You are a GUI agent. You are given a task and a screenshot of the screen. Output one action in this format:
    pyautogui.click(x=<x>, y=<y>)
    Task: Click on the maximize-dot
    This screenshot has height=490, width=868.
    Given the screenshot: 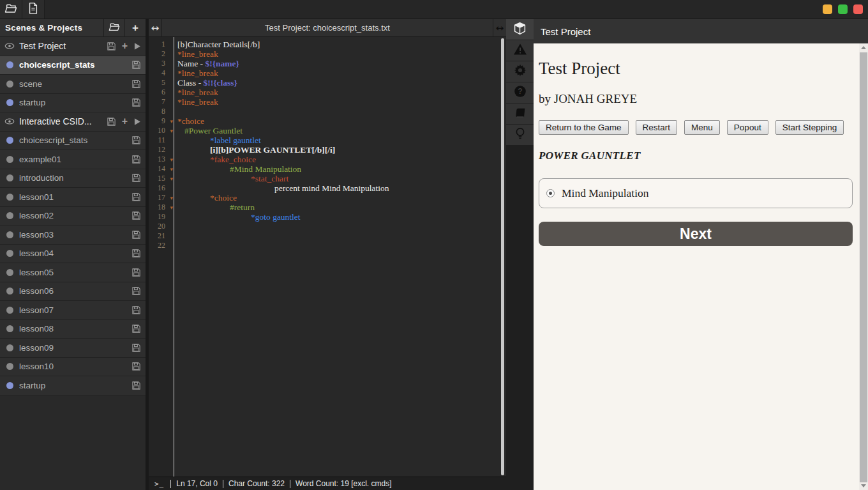 What is the action you would take?
    pyautogui.click(x=842, y=9)
    